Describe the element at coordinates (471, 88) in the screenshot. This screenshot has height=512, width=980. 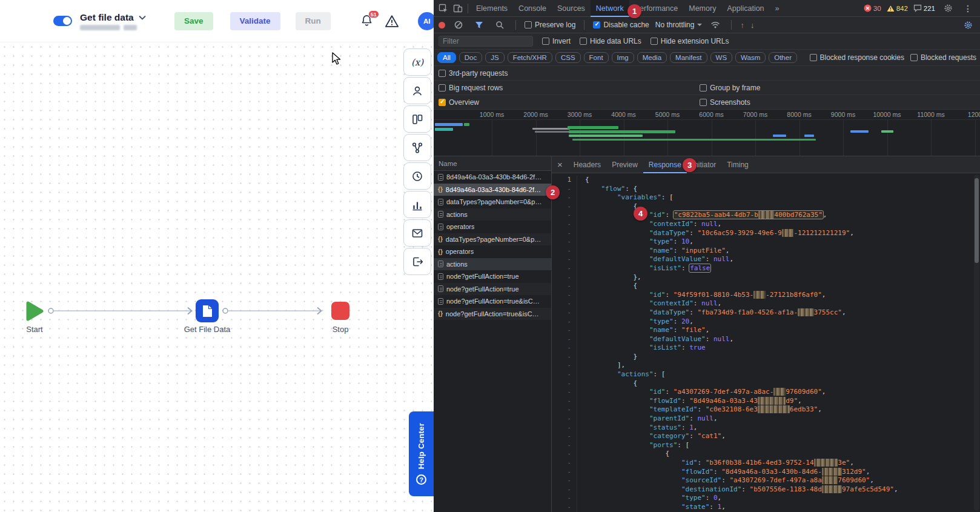
I see `big-request-rows-checkbox: Big request rows` at that location.